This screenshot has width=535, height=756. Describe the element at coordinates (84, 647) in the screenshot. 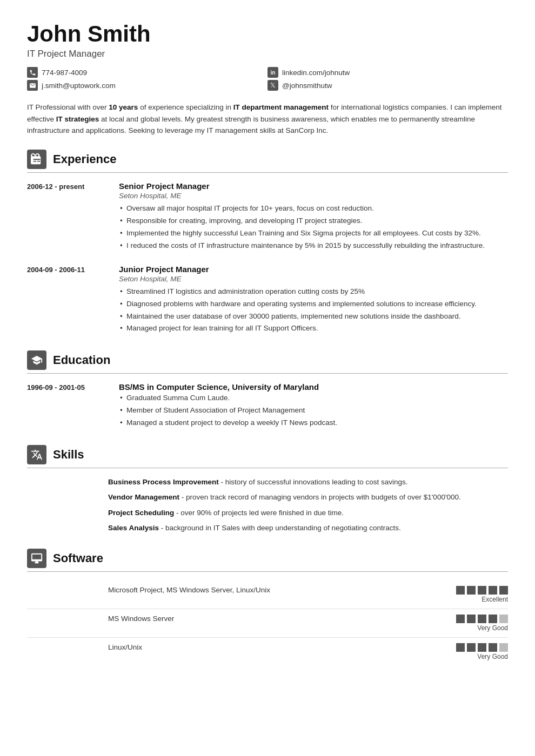

I see `software-name-2: Linux/Unix` at that location.